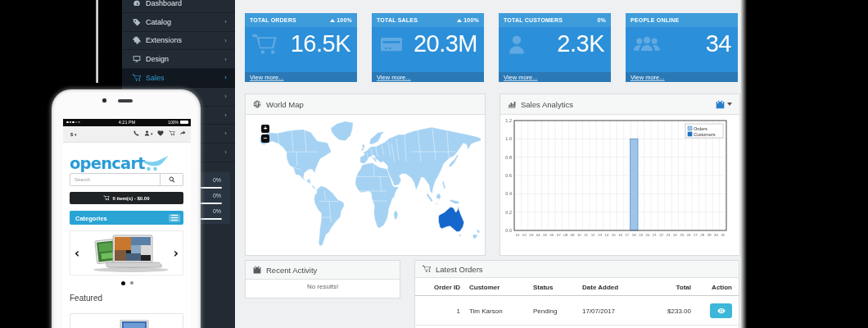 The image size is (868, 328). What do you see at coordinates (576, 269) in the screenshot?
I see `latest-orders-header: Latest Orders` at bounding box center [576, 269].